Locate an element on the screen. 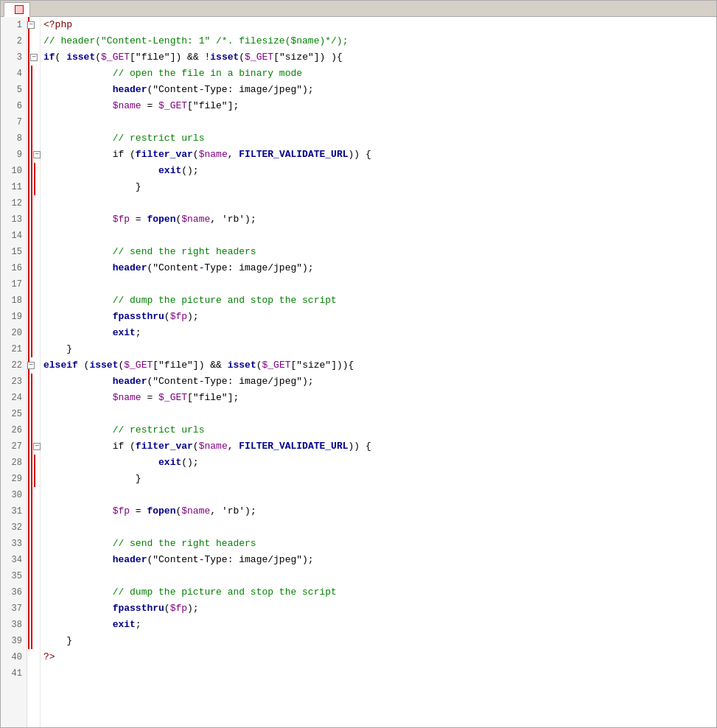 This screenshot has height=728, width=717. code-line: <?php is located at coordinates (379, 25).